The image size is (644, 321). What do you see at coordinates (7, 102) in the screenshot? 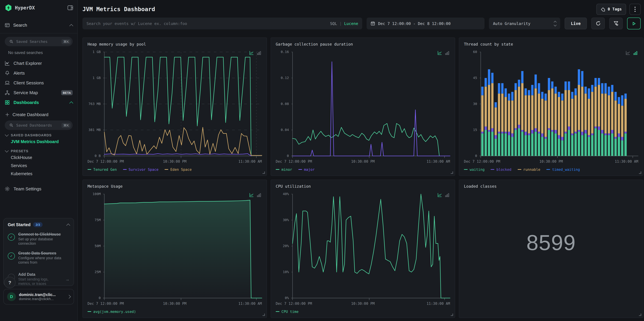
I see `dashboards-icon` at bounding box center [7, 102].